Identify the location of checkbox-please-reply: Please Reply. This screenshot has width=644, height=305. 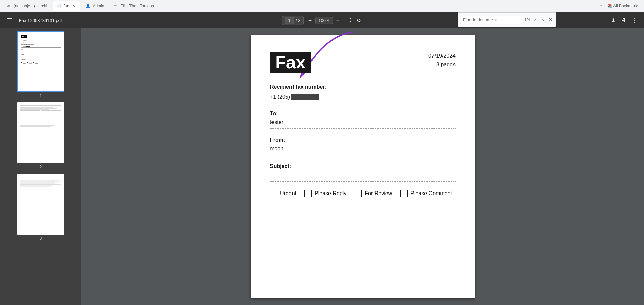
(325, 194).